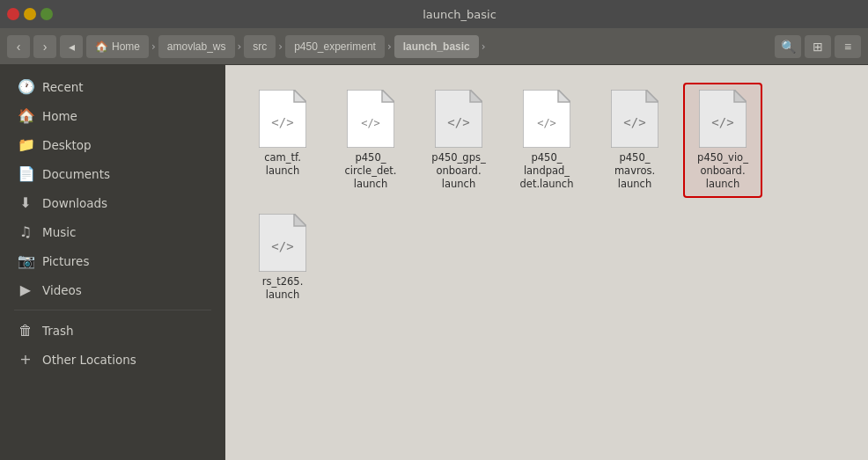 The width and height of the screenshot is (868, 460). I want to click on breadcrumb-src: src, so click(260, 47).